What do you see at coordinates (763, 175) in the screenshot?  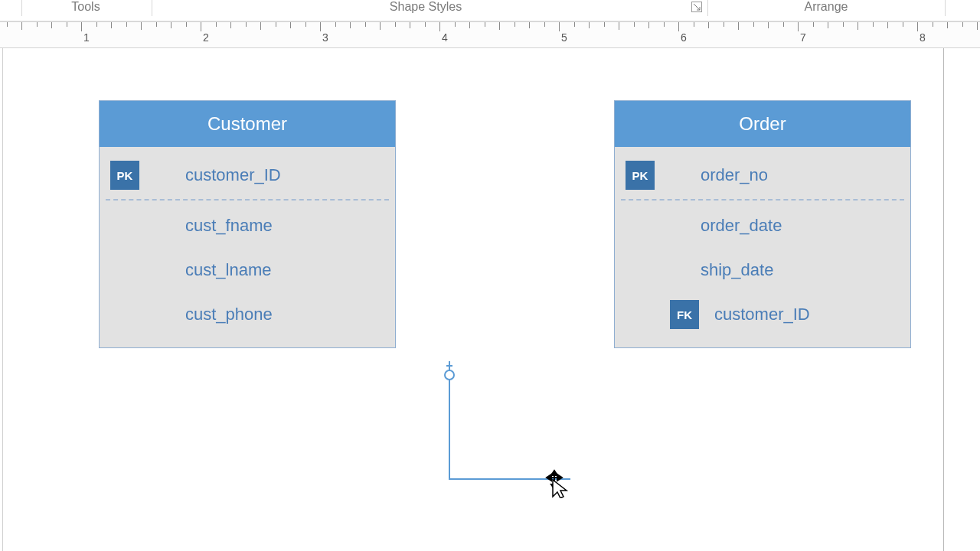 I see `table-row: PK order_no` at bounding box center [763, 175].